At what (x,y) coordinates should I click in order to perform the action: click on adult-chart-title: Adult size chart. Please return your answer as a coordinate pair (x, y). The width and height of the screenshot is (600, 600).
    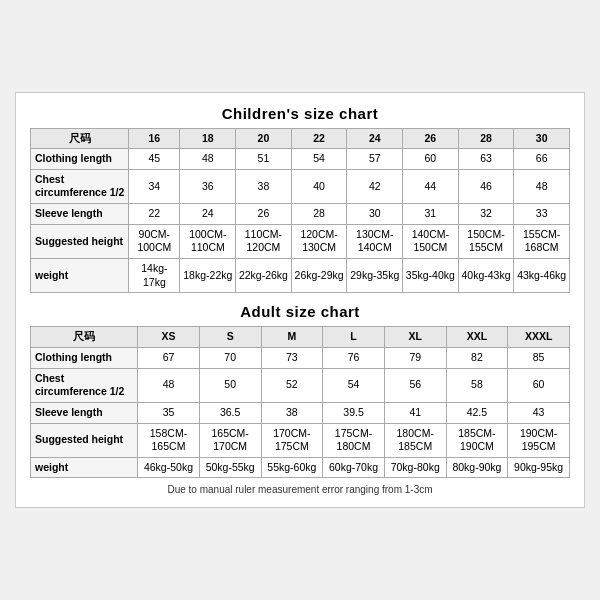
    Looking at the image, I should click on (300, 312).